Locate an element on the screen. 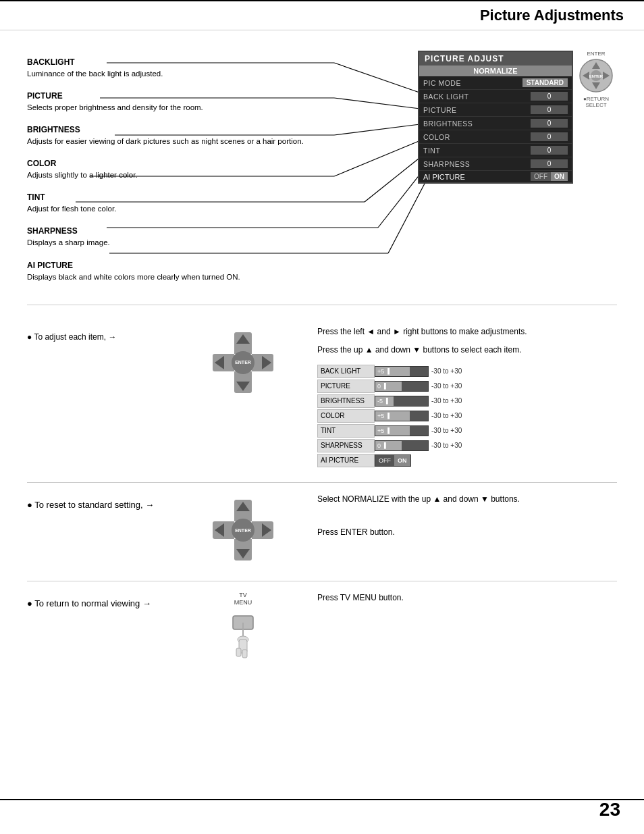  page-title: Picture Adjustments is located at coordinates (552, 15).